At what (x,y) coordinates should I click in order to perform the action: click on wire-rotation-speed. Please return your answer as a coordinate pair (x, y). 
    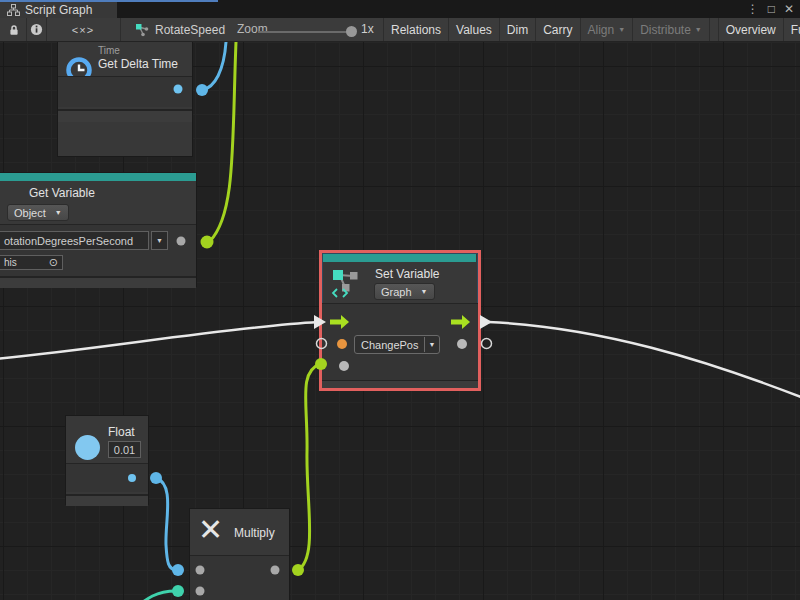
    Looking at the image, I should click on (223, 142).